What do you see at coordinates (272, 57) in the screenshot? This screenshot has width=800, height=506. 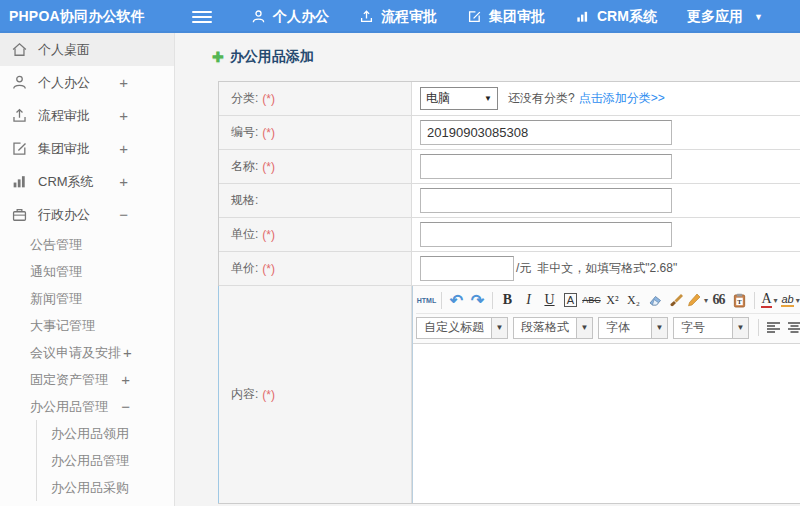 I see `page-title-text: 办公用品添加` at bounding box center [272, 57].